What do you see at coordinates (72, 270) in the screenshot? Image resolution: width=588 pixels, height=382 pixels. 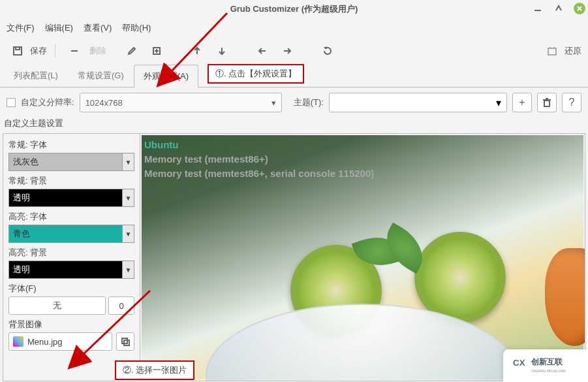 I see `highlight-bg-color-select: 透明 ▼` at bounding box center [72, 270].